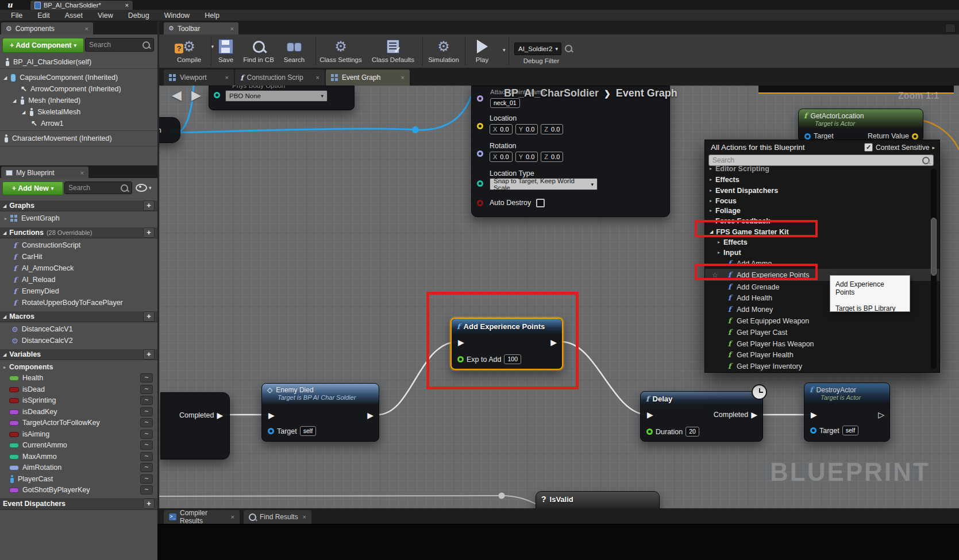 This screenshot has height=560, width=959. I want to click on target-pin: Target, so click(819, 136).